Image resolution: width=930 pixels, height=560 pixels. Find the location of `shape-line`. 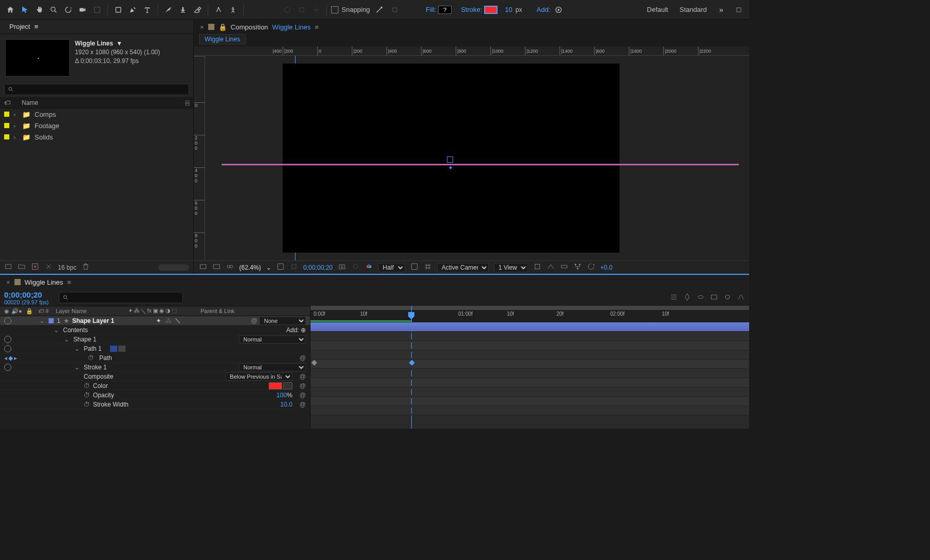

shape-line is located at coordinates (481, 165).